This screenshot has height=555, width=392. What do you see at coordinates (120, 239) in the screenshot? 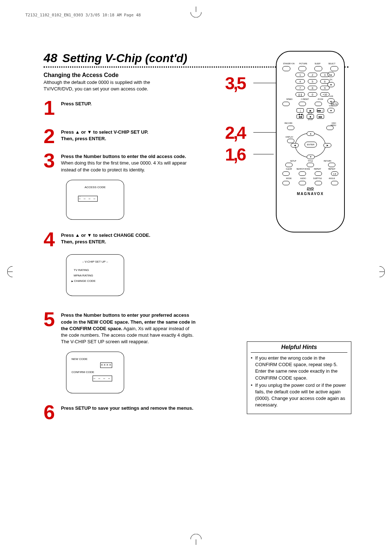
I see `step-4: 4 Press ▲ or ▼ to select CHANGE CODE. Th…` at bounding box center [120, 239].